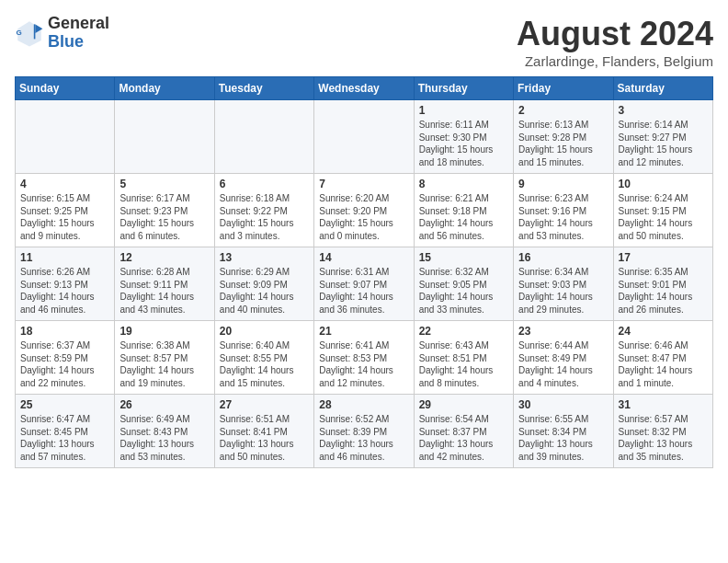  Describe the element at coordinates (364, 431) in the screenshot. I see `calendar-day-cell: 28Sunrise: 6:52 AM Sunset: 8:39 PM Dayli…` at that location.